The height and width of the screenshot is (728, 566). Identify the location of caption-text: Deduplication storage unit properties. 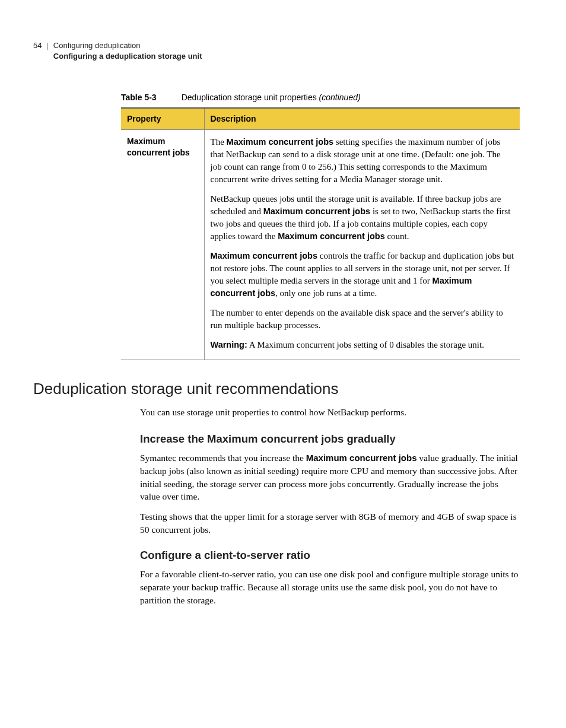
(250, 97).